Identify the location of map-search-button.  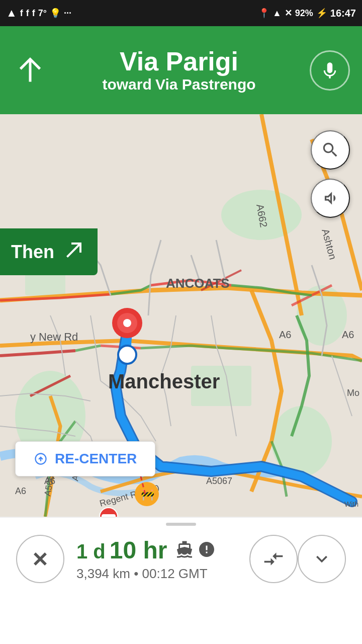
(330, 150).